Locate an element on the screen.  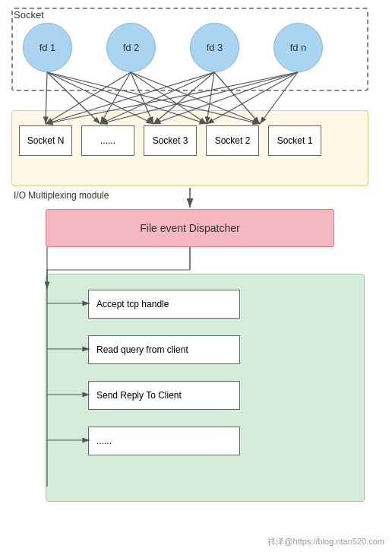
socket-items: Socket N ...... Socket 3 Socket 2 Socket… is located at coordinates (170, 141).